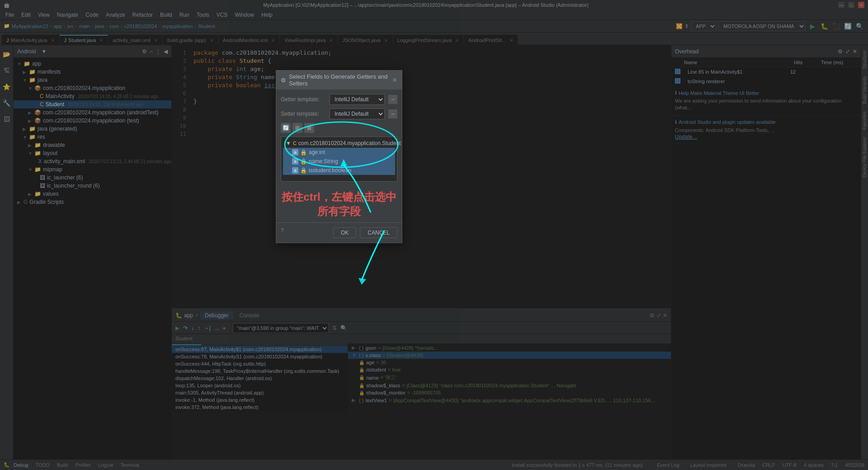 This screenshot has height=470, width=868. What do you see at coordinates (339, 159) in the screenshot?
I see `modal-field-tree: ▼ C com.c20180102024.myapplication.Stude…` at bounding box center [339, 159].